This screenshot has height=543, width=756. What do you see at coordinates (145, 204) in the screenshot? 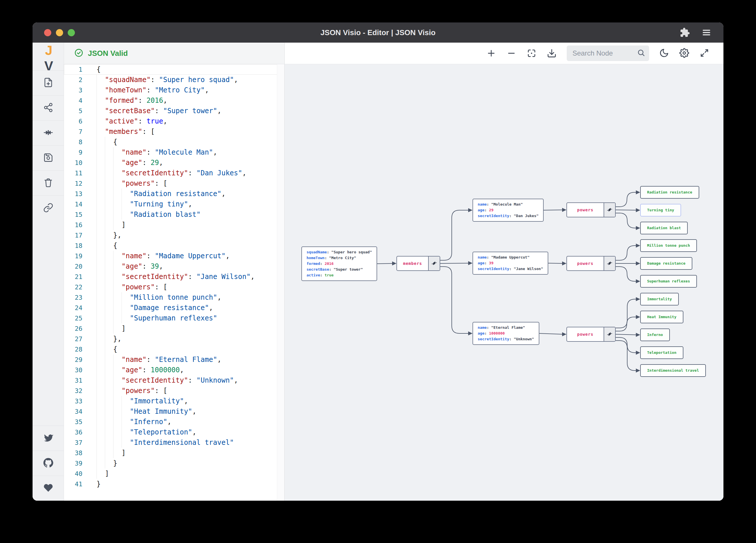
I see `code-text: "Turning tiny",` at bounding box center [145, 204].